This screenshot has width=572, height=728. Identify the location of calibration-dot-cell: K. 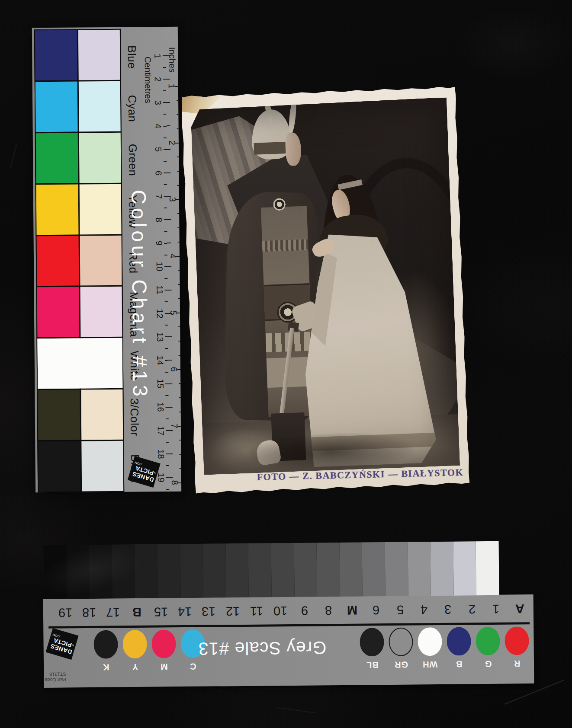
(106, 651).